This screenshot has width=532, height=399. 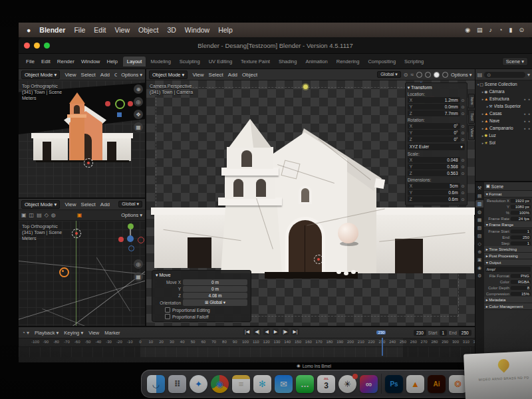 What do you see at coordinates (471, 133) in the screenshot?
I see `npanel-tab-view: View` at bounding box center [471, 133].